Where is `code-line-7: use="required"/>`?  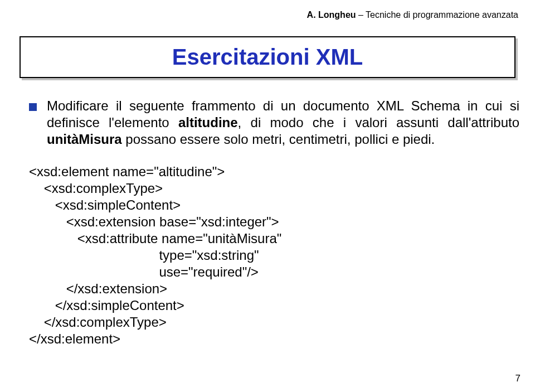 code-line-7: use="required"/> is located at coordinates (144, 272).